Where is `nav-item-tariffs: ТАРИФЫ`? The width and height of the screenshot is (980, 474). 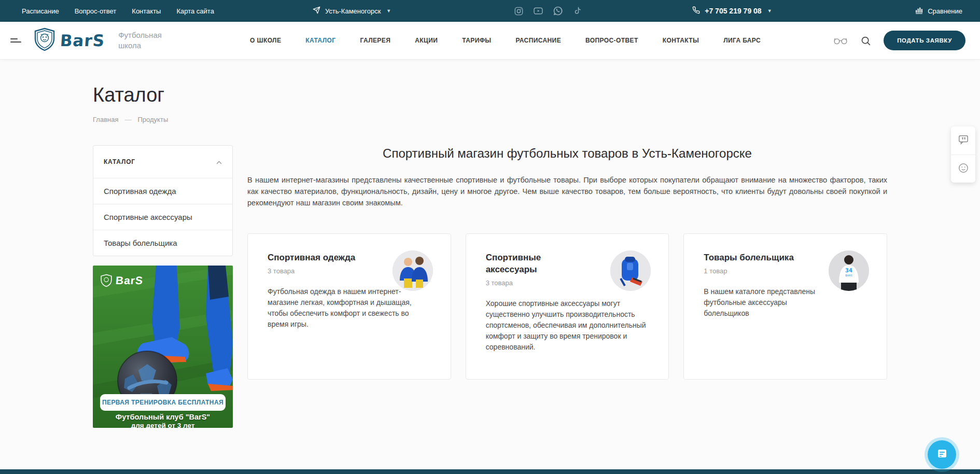 nav-item-tariffs: ТАРИФЫ is located at coordinates (477, 40).